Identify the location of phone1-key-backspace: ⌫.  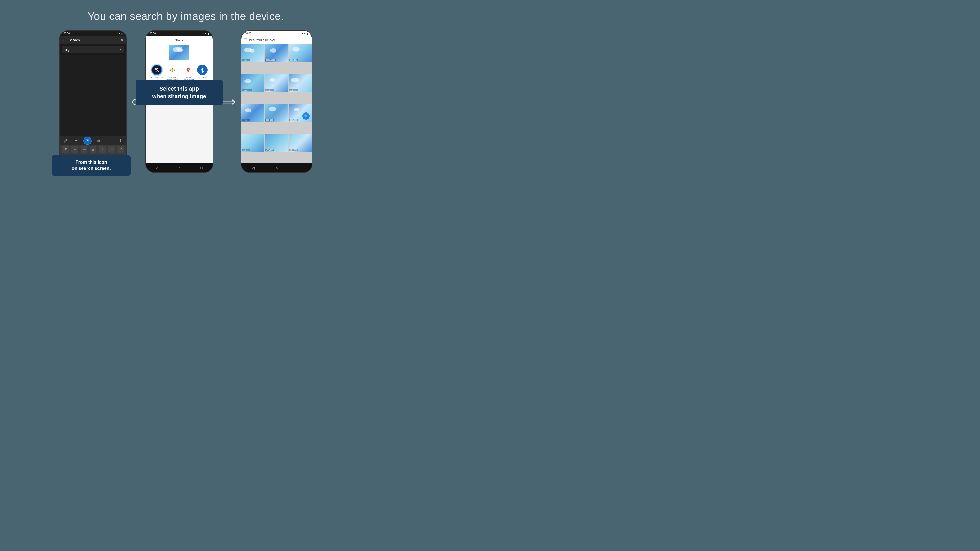
(65, 149).